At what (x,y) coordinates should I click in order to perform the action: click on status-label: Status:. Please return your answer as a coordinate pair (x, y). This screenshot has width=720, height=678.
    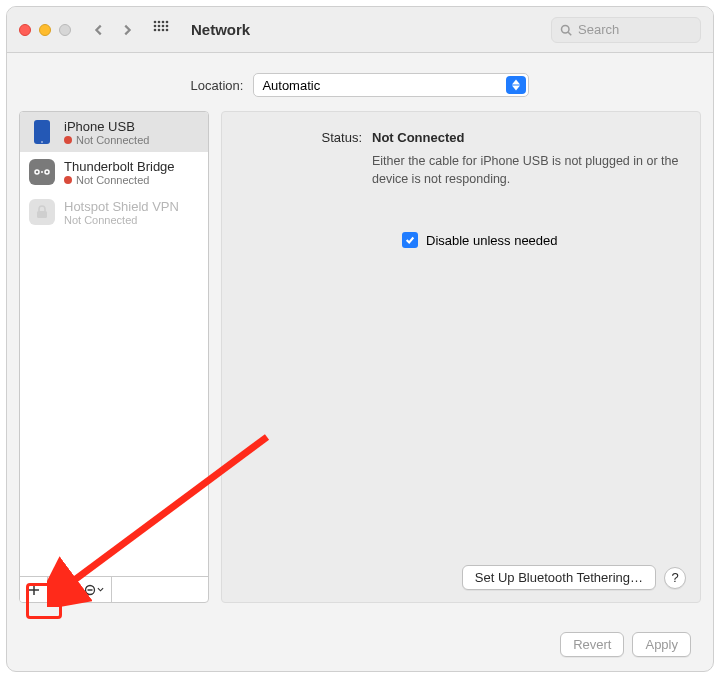
    Looking at the image, I should click on (302, 138).